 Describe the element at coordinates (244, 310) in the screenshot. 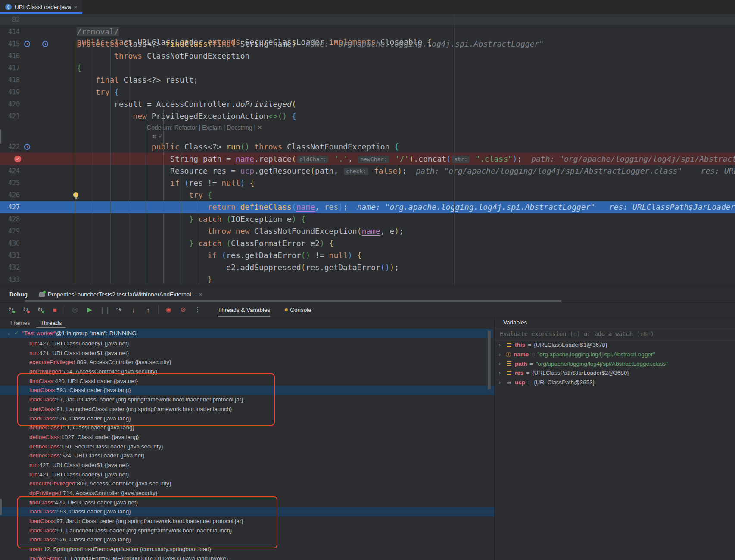

I see `tab-threads-variables: Threads & Variables` at that location.